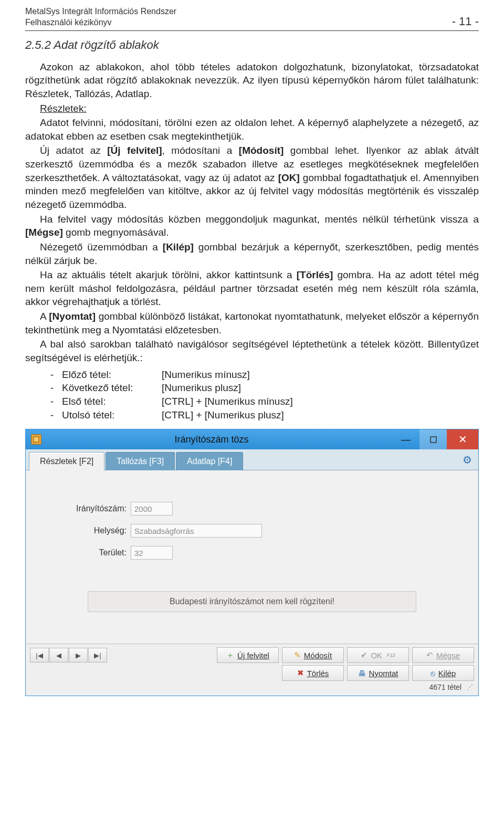  What do you see at coordinates (443, 655) in the screenshot?
I see `megse-button: ↶ Mégse` at bounding box center [443, 655].